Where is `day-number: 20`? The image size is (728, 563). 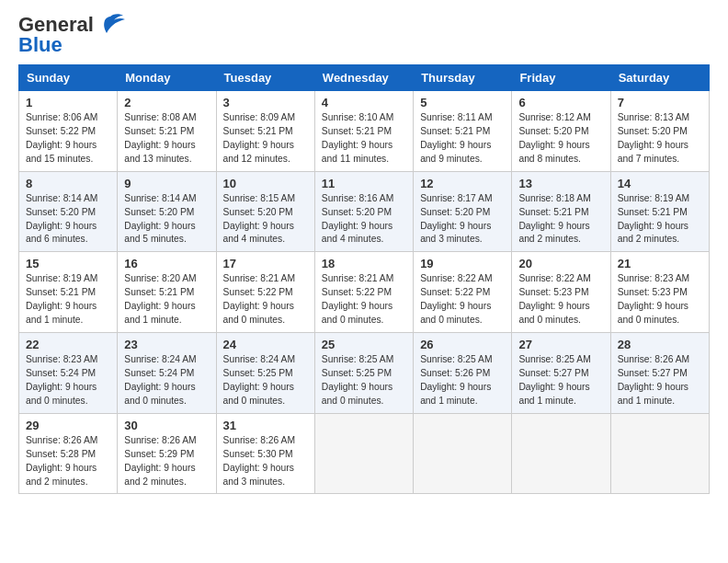 day-number: 20 is located at coordinates (561, 263).